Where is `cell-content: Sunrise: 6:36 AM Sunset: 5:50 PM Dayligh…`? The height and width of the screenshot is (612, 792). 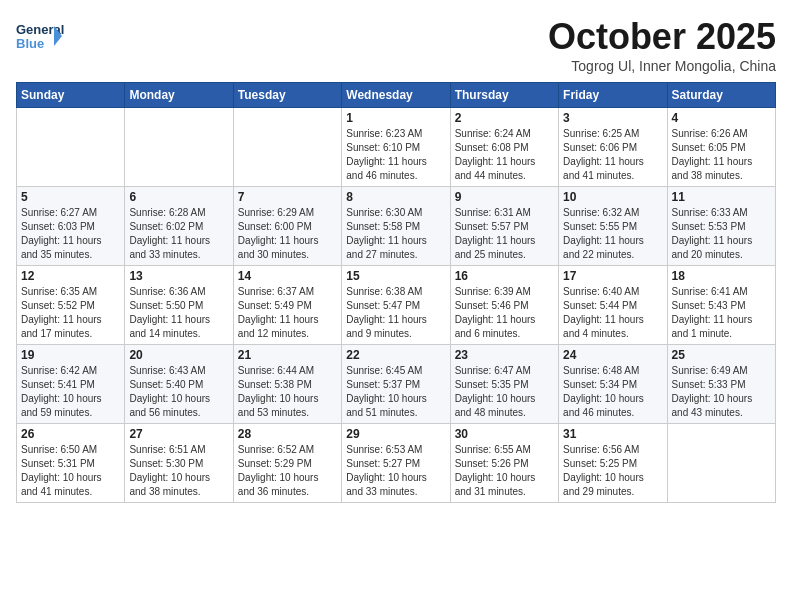
cell-content: Sunrise: 6:36 AM Sunset: 5:50 PM Dayligh… is located at coordinates (178, 313).